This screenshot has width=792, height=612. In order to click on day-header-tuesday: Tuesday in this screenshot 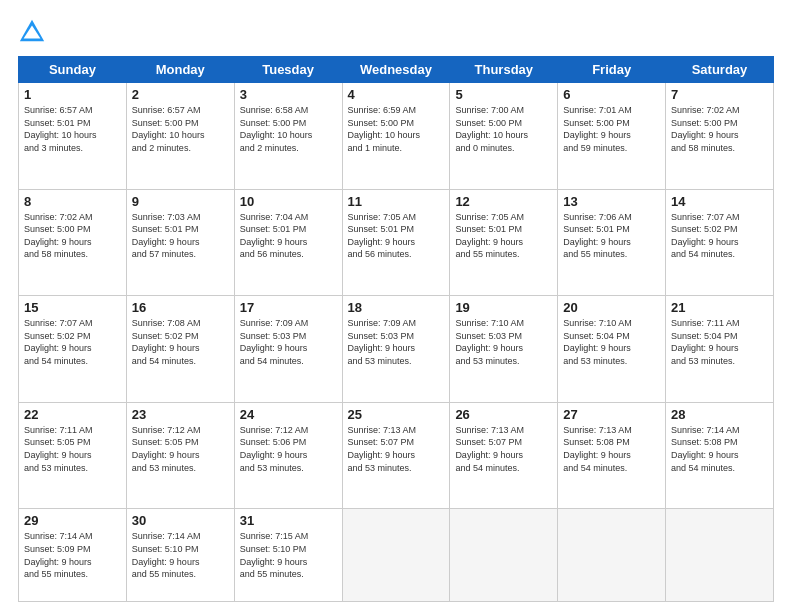, I will do `click(288, 70)`.